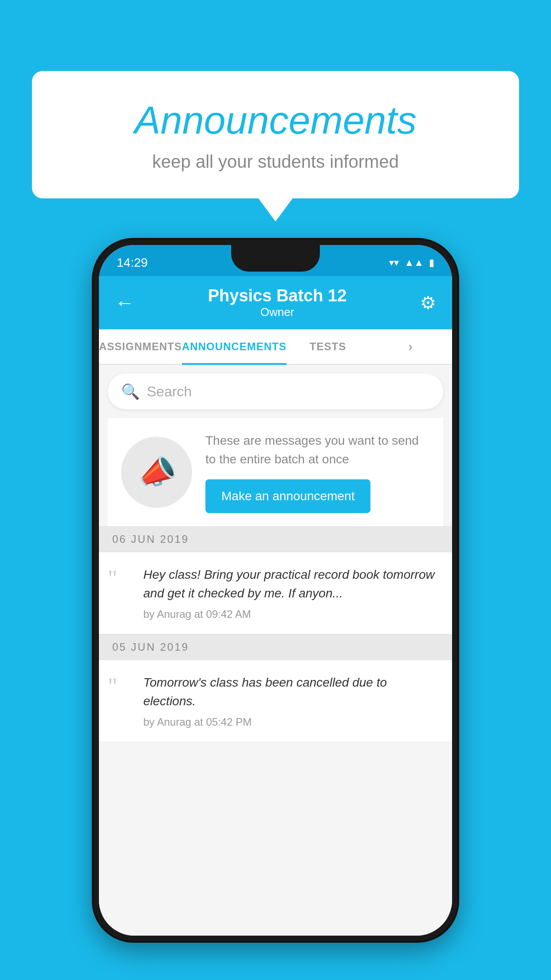  I want to click on batch-title: Physics Batch 12, so click(278, 296).